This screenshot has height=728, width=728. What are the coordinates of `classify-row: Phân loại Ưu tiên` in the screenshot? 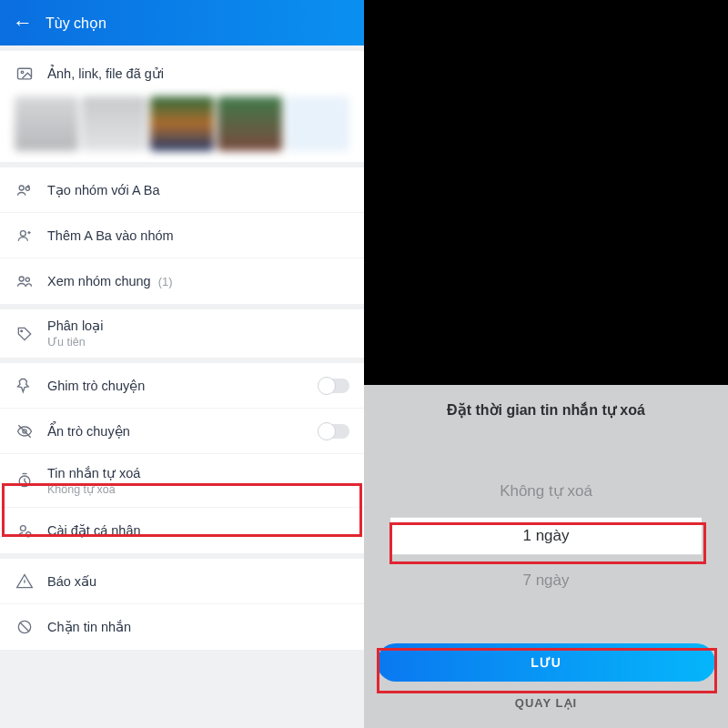 It's located at (182, 333).